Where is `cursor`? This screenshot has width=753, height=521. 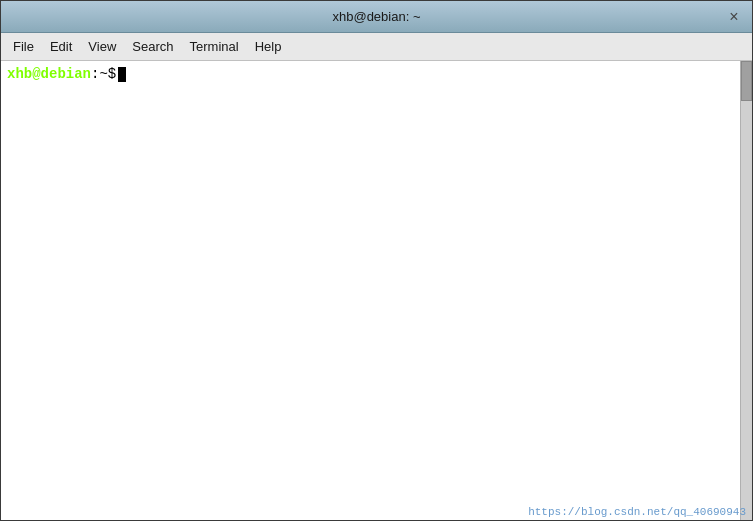 cursor is located at coordinates (122, 74).